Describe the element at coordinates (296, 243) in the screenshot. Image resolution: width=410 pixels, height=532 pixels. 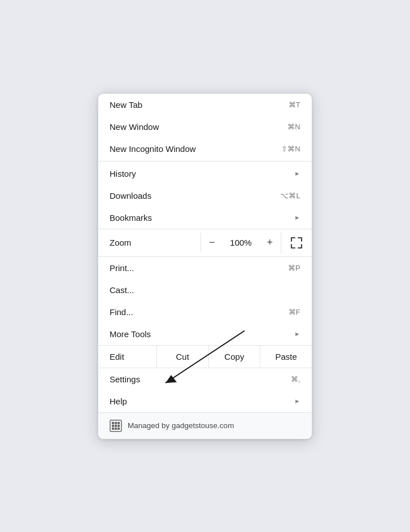
I see `fullscreen-button` at that location.